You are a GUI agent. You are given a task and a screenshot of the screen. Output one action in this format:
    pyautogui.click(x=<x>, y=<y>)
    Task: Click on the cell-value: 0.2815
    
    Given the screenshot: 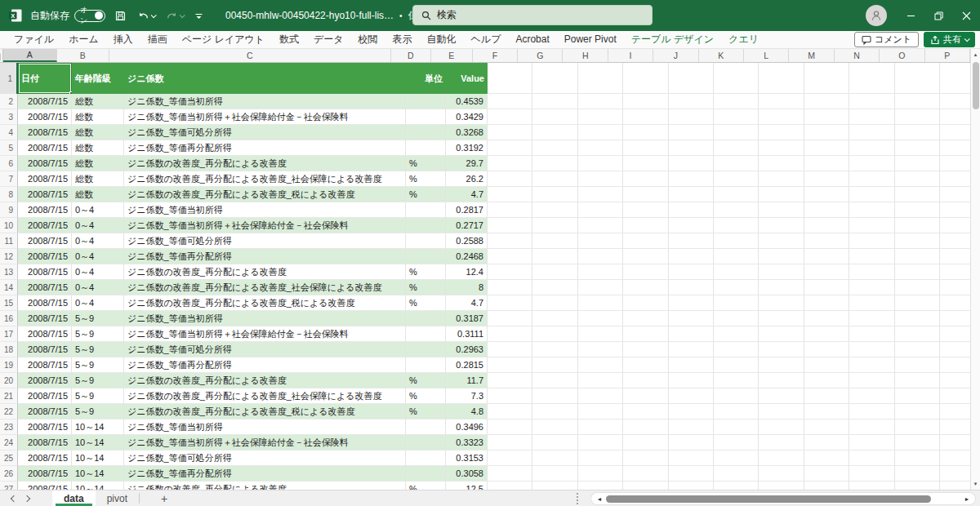 What is the action you would take?
    pyautogui.click(x=467, y=366)
    